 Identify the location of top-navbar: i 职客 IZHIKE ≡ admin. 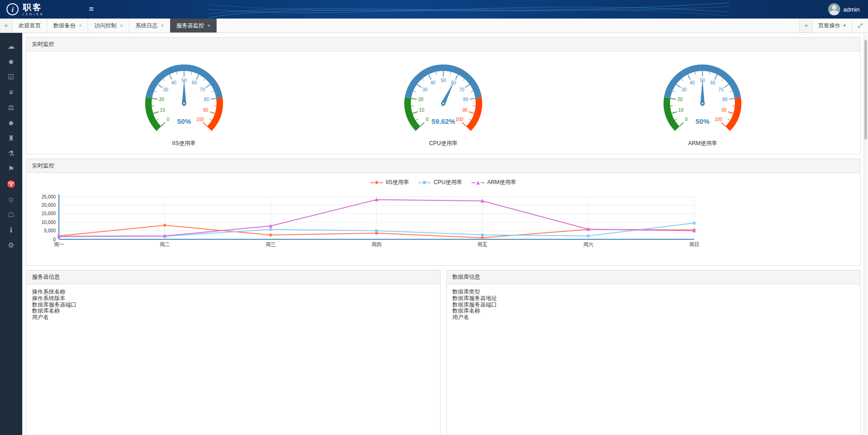
(434, 9).